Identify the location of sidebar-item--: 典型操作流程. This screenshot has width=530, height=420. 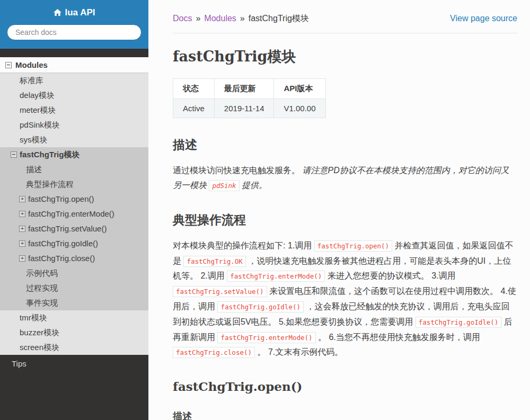
(74, 184).